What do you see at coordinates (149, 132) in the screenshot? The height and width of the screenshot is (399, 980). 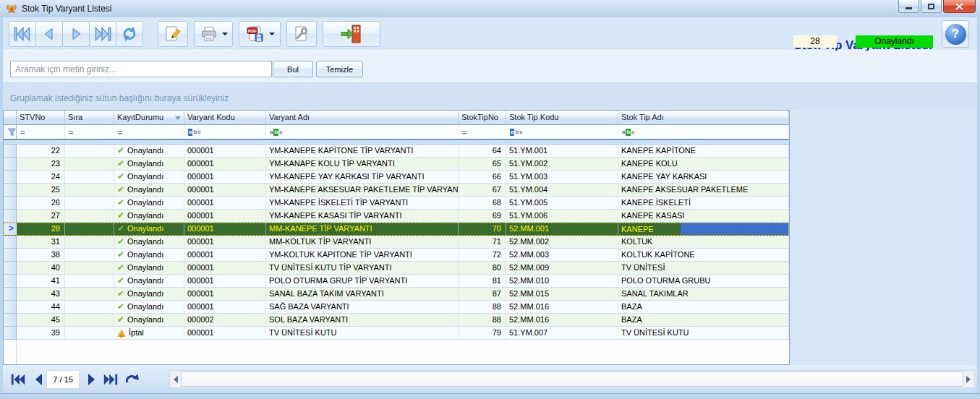 I see `filter-cell-kayitdurumu: =` at bounding box center [149, 132].